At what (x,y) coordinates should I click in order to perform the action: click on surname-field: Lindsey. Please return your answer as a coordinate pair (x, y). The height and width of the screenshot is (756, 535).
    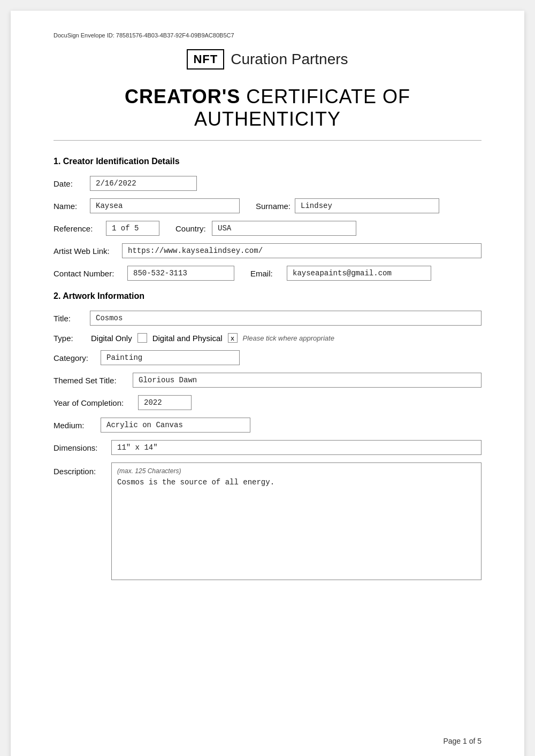
    Looking at the image, I should click on (367, 206).